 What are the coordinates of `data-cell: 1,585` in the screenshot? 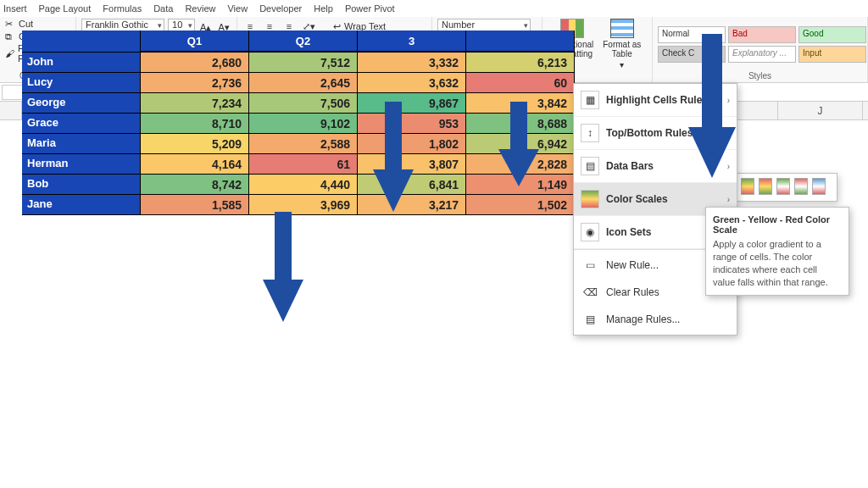 It's located at (195, 205).